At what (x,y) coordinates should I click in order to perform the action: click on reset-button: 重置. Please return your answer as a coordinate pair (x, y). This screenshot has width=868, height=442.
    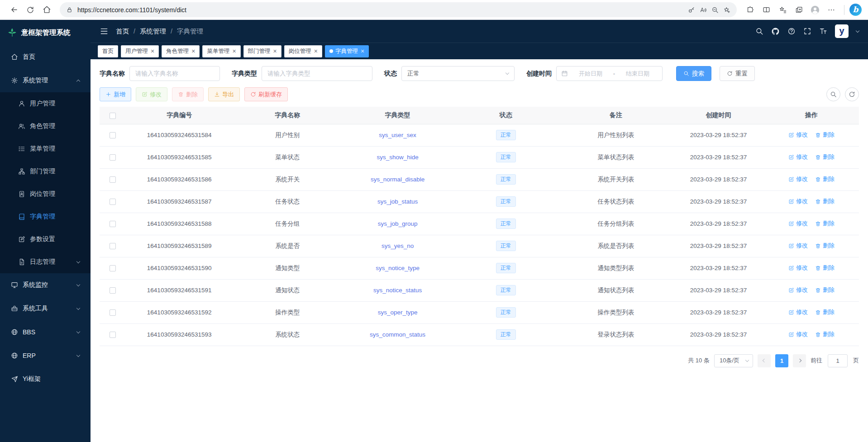
    Looking at the image, I should click on (737, 73).